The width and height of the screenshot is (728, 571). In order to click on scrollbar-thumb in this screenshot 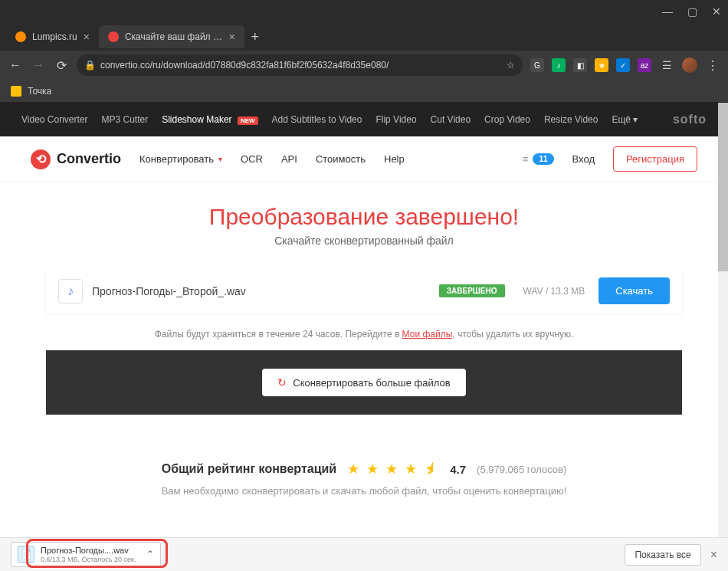, I will do `click(723, 187)`.